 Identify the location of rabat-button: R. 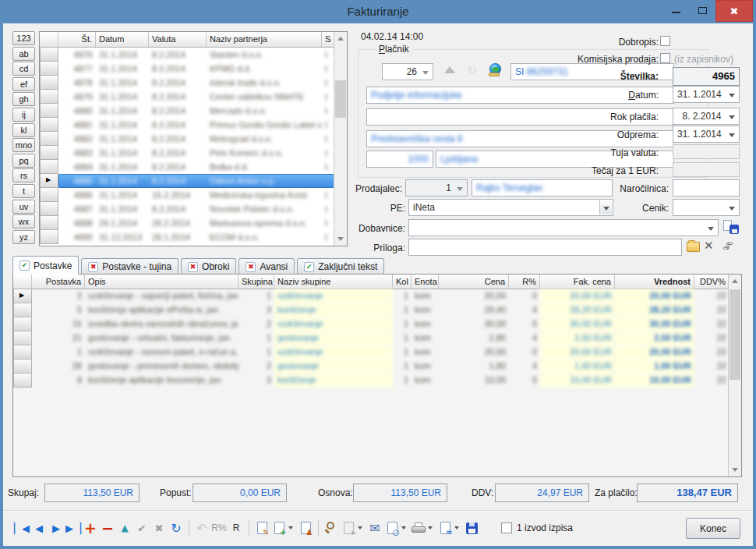
(236, 528).